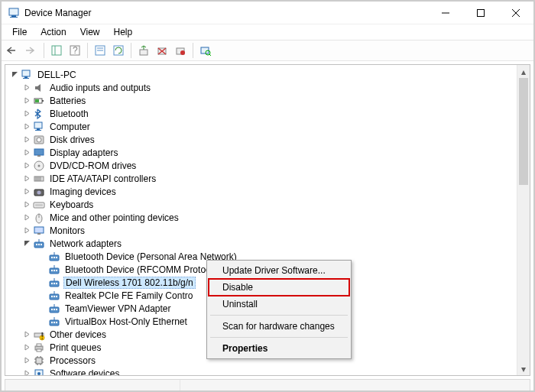 This screenshot has width=535, height=392. I want to click on expand-placeholder, so click(43, 283).